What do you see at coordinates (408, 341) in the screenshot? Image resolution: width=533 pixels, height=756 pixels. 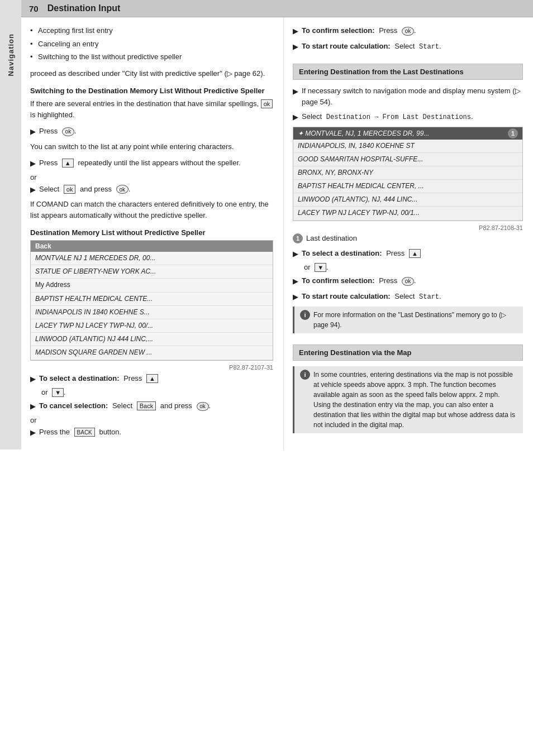 I see `spacer2` at bounding box center [408, 341].